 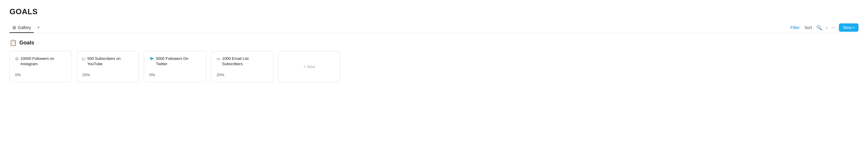 What do you see at coordinates (175, 75) in the screenshot?
I see `card-progress-2: 0%` at bounding box center [175, 75].